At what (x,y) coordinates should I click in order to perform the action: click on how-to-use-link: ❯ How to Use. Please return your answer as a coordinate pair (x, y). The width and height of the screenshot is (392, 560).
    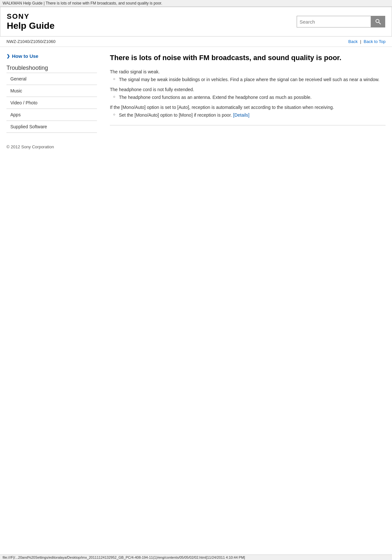
    Looking at the image, I should click on (52, 56).